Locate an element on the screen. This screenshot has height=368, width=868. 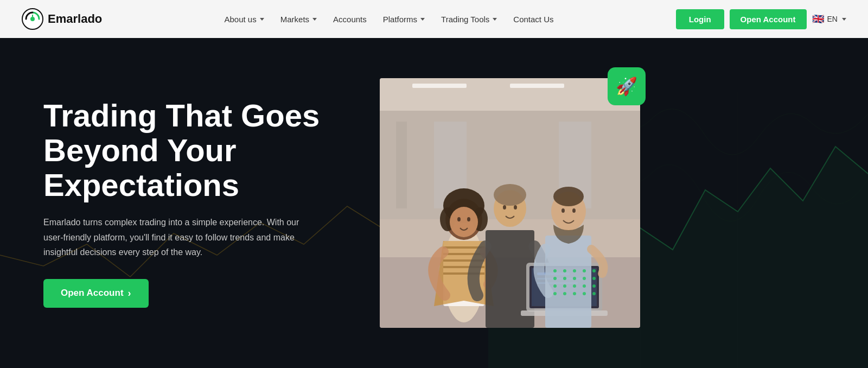
nav-link-platforms: Platforms is located at coordinates (404, 20).